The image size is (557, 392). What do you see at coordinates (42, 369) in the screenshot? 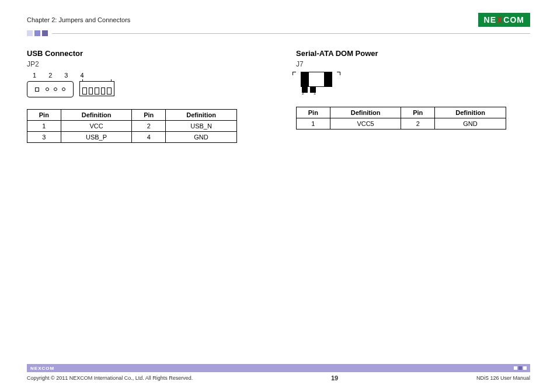
I see `footer-logo: NEXCOM` at bounding box center [42, 369].